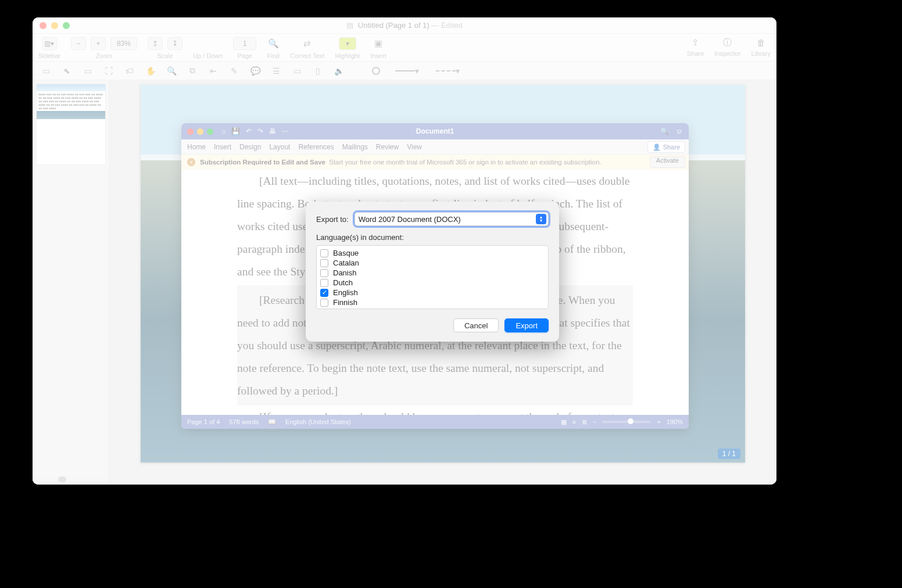 The height and width of the screenshot is (588, 902). Describe the element at coordinates (345, 302) in the screenshot. I see `lang-label: Finnish` at that location.